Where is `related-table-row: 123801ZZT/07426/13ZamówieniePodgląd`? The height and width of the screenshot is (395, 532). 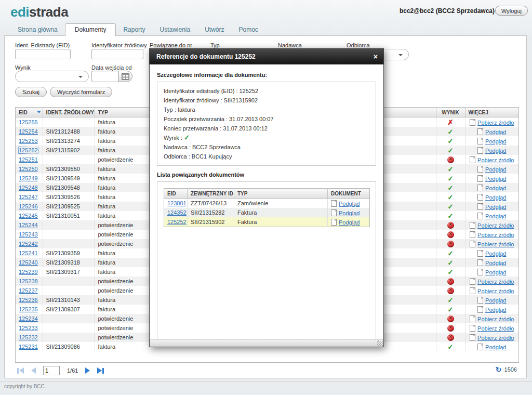
related-table-row: 123801ZZT/07426/13ZamówieniePodgląd is located at coordinates (267, 204).